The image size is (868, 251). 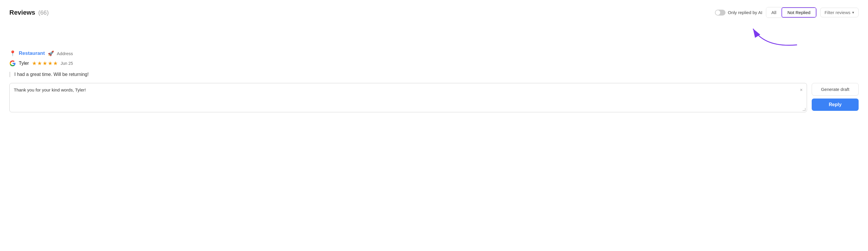 What do you see at coordinates (787, 12) in the screenshot?
I see `header-controls: Only replied by AI All Not Replied Filte…` at bounding box center [787, 12].